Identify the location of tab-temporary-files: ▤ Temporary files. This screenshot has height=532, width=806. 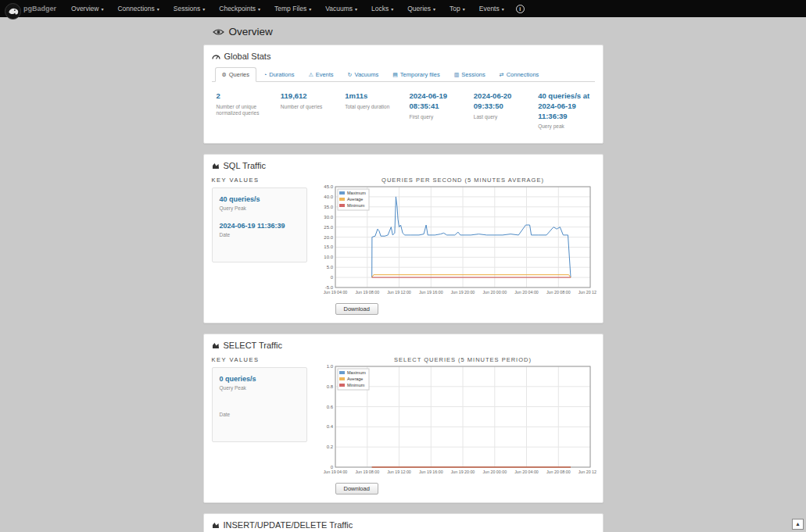
(416, 75).